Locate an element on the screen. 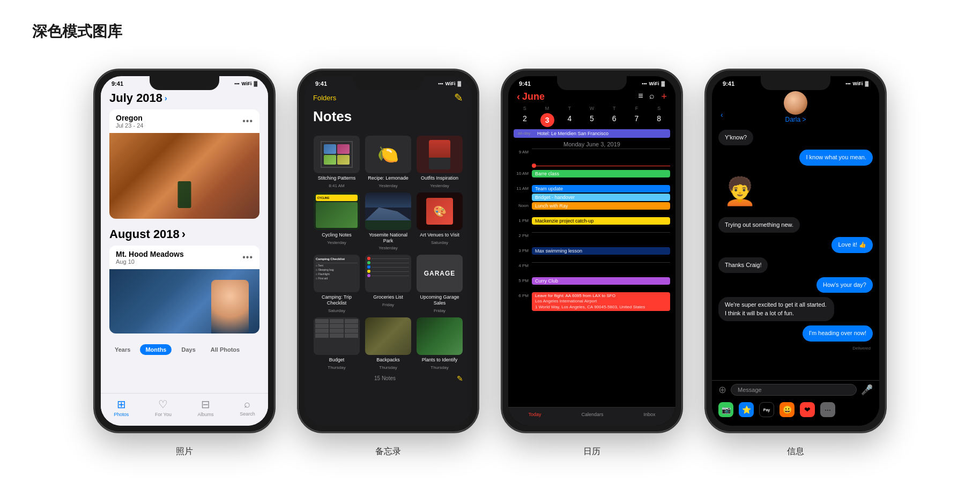  note-item-garage: GARAGE Upcoming Garage Sales Friday is located at coordinates (440, 284).